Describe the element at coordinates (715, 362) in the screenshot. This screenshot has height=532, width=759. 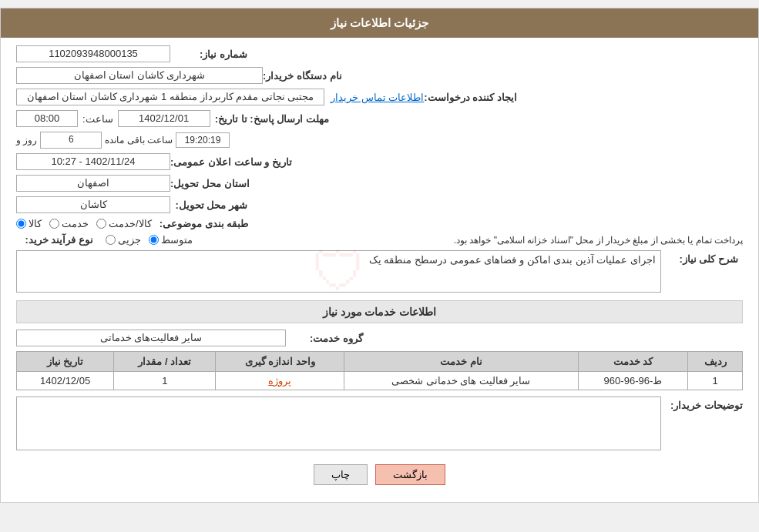
I see `col-row: ردیف` at that location.